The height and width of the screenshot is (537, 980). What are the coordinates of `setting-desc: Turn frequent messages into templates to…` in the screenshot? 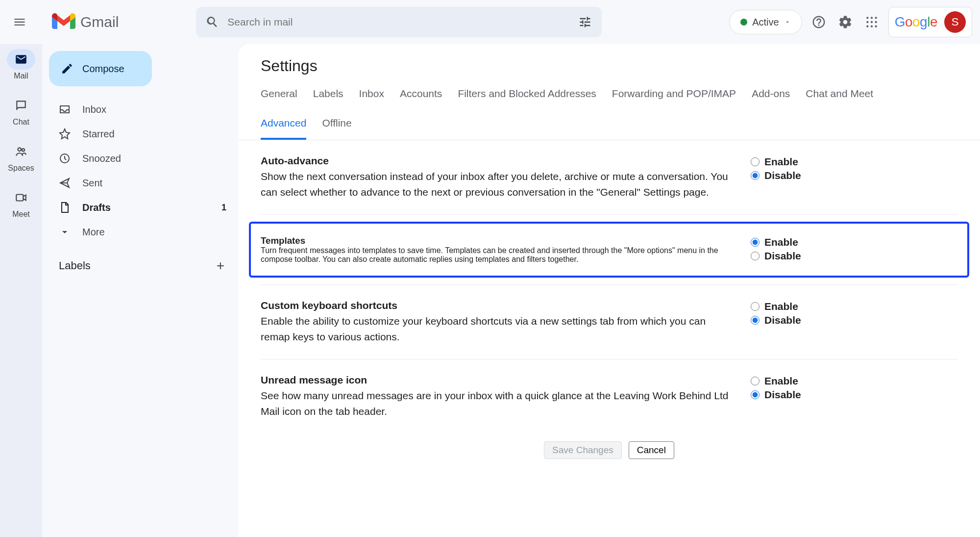 It's located at (496, 255).